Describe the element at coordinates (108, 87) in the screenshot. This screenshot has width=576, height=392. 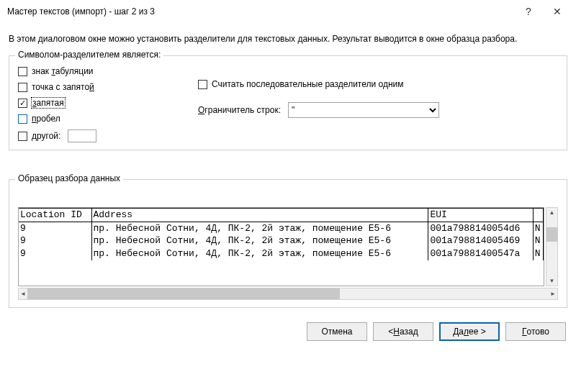
I see `checkbox-semicolon: точка с запятой` at that location.